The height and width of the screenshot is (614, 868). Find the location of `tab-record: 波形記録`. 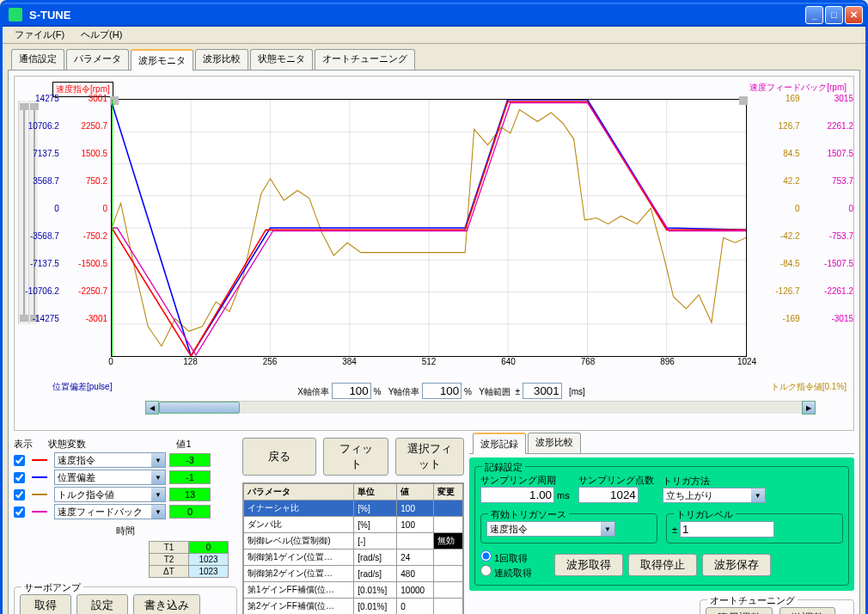

tab-record: 波形記録 is located at coordinates (499, 444).